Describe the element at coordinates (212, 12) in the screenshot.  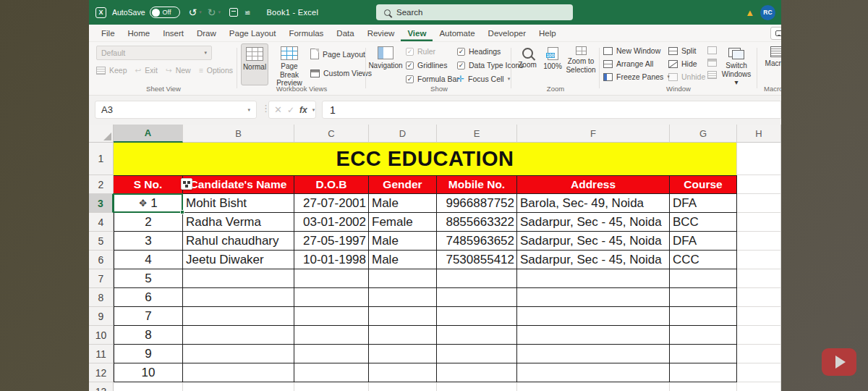
I see `redo-icon: ↻` at that location.